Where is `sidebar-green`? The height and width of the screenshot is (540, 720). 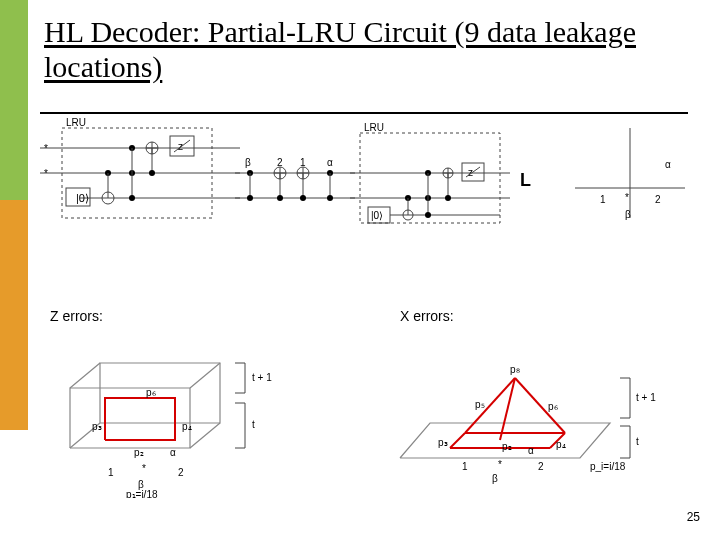
sidebar-green is located at coordinates (14, 100).